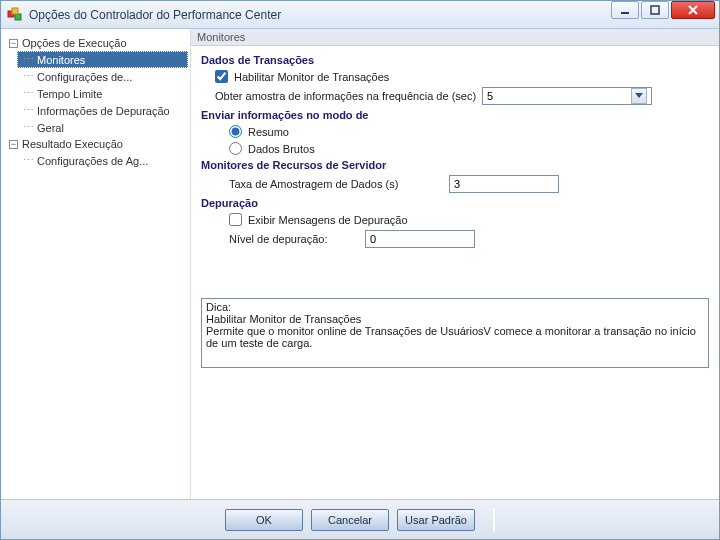 Image resolution: width=720 pixels, height=540 pixels. I want to click on mode-summary-label: Resumo, so click(268, 132).